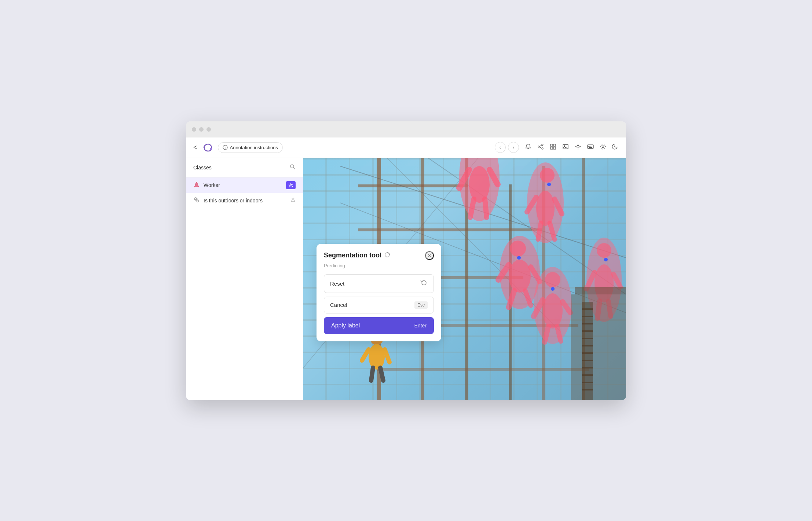  I want to click on seg-reset-button: Reset, so click(379, 284).